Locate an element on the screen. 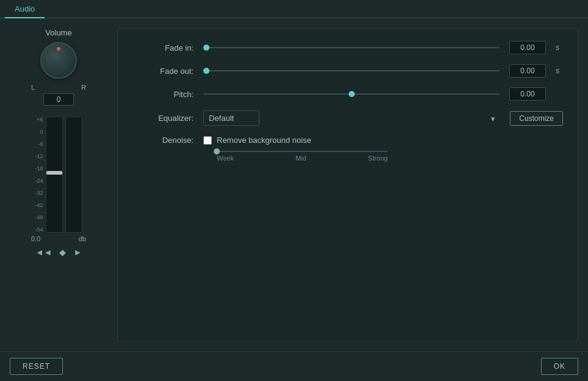 This screenshot has width=588, height=381. denoise-content: Remove background noise Week Mid Strong is located at coordinates (383, 149).